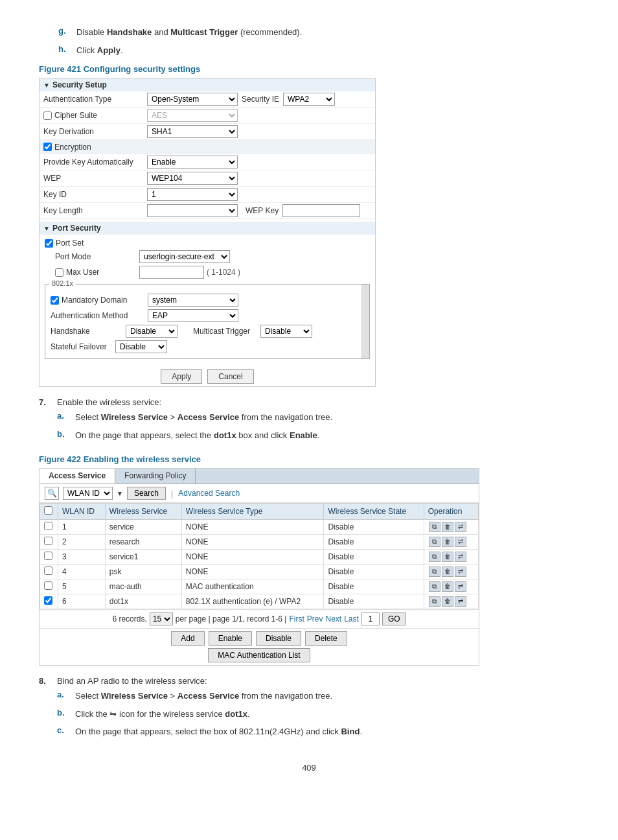 This screenshot has width=618, height=840. I want to click on step8a-letter: a., so click(63, 695).